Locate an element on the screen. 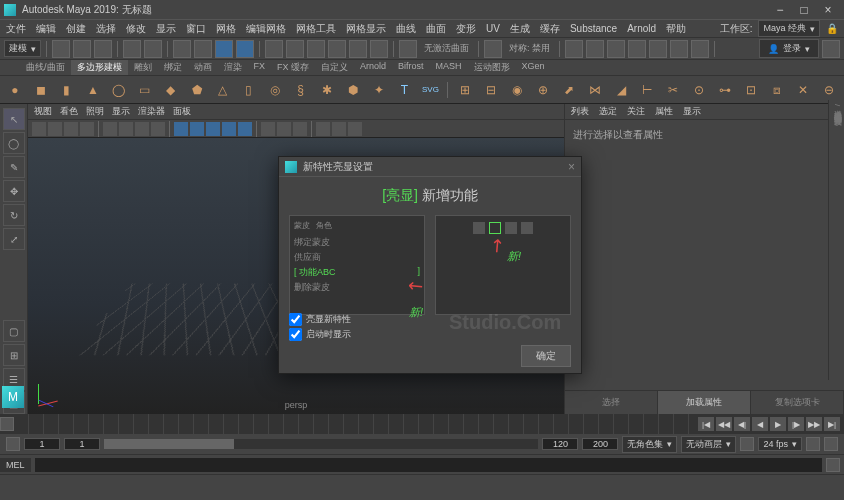 The image size is (844, 500). mirror-icon: ⧈ is located at coordinates (777, 90).